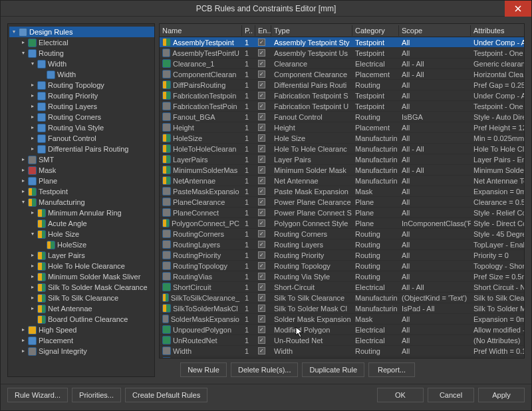 This screenshot has height=411, width=532. Describe the element at coordinates (86, 192) in the screenshot. I see `tree-testpoint: ▸Testpoint` at that location.